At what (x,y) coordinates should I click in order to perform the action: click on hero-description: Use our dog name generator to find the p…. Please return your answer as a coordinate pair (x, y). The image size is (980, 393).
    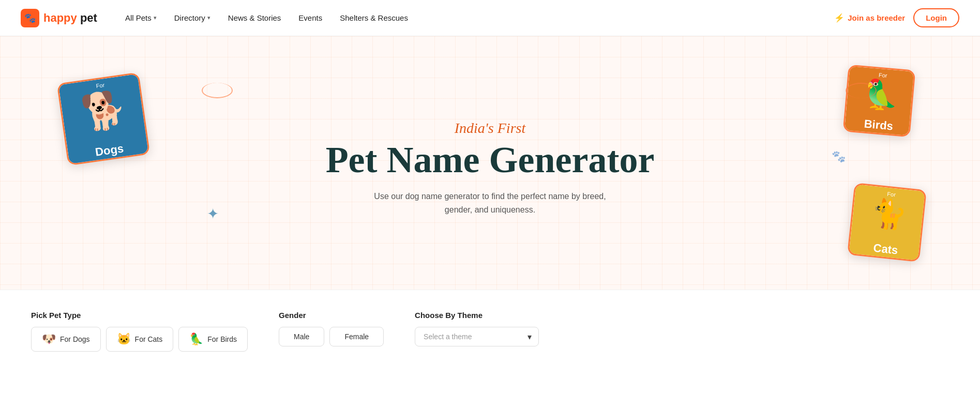
    Looking at the image, I should click on (490, 203).